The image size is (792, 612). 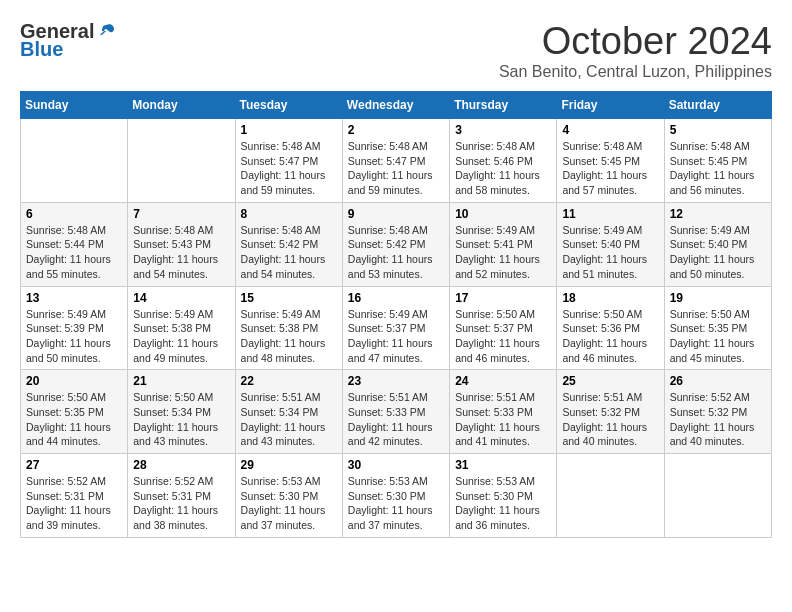 I want to click on day-info: Sunrise: 5:49 AM Sunset: 5:37 PM Dayligh…, so click(x=396, y=336).